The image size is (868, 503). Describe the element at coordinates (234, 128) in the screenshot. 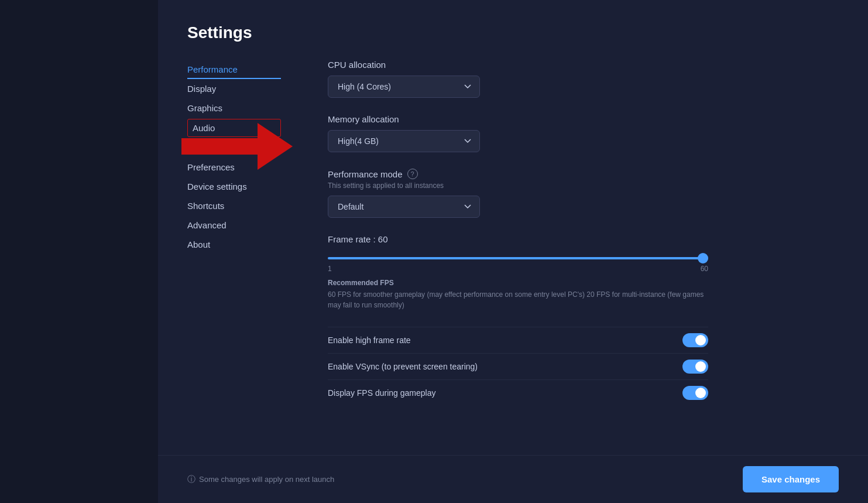

I see `sidebar-item-audio: Audio` at that location.